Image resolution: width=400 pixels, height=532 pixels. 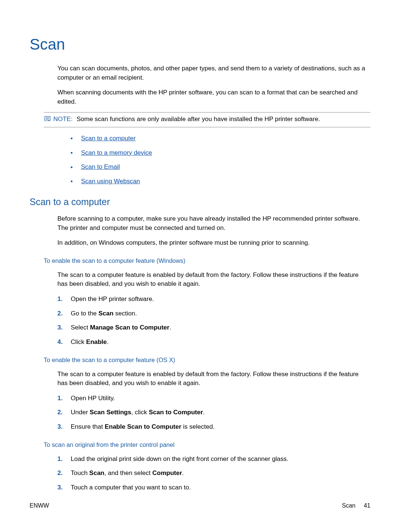 What do you see at coordinates (140, 412) in the screenshot?
I see `step-text: , click` at bounding box center [140, 412].